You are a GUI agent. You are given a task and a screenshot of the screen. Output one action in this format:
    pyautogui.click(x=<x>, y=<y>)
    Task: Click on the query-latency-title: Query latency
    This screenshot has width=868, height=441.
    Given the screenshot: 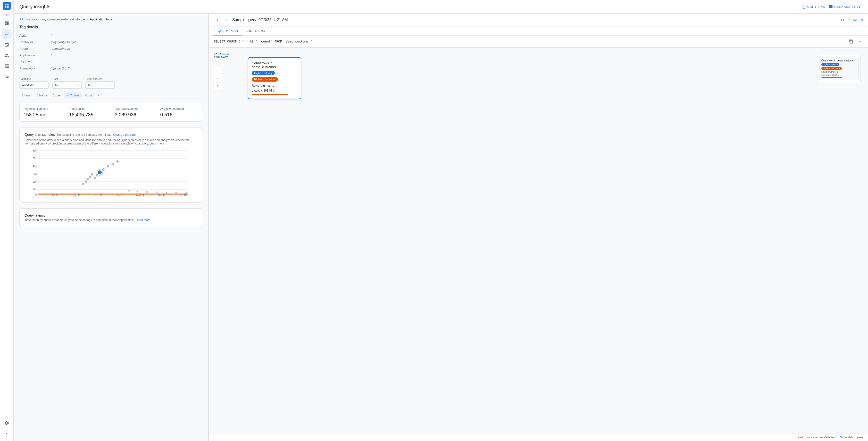 What is the action you would take?
    pyautogui.click(x=111, y=215)
    